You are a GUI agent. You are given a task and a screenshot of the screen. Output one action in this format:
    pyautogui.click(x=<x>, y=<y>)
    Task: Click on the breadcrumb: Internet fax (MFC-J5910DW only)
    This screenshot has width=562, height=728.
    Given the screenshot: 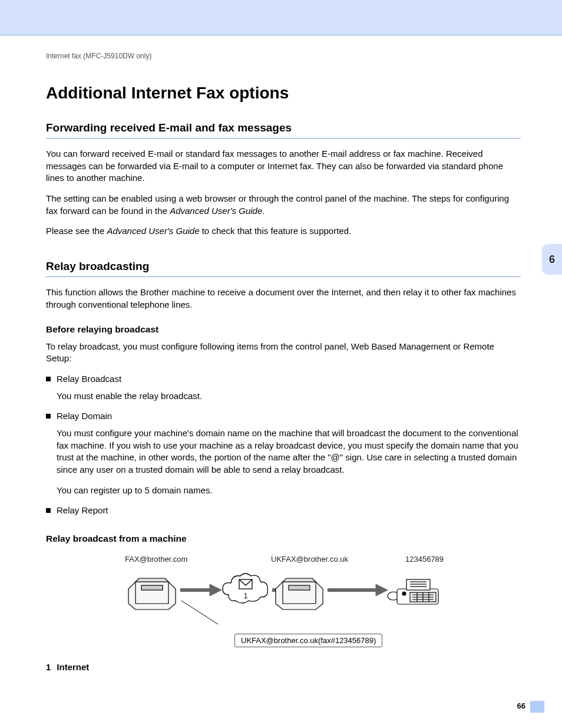 What is the action you would take?
    pyautogui.click(x=283, y=56)
    